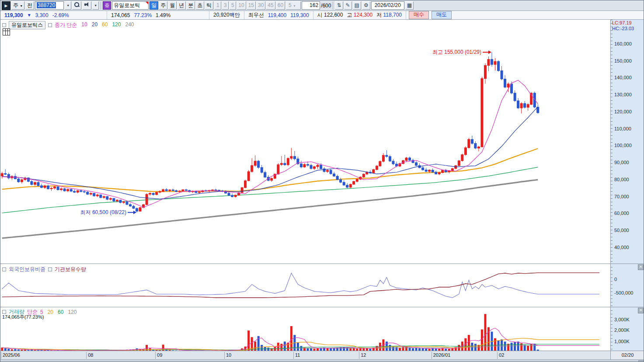 The height and width of the screenshot is (362, 644). What do you see at coordinates (333, 15) in the screenshot?
I see `open-price: 122,600` at bounding box center [333, 15].